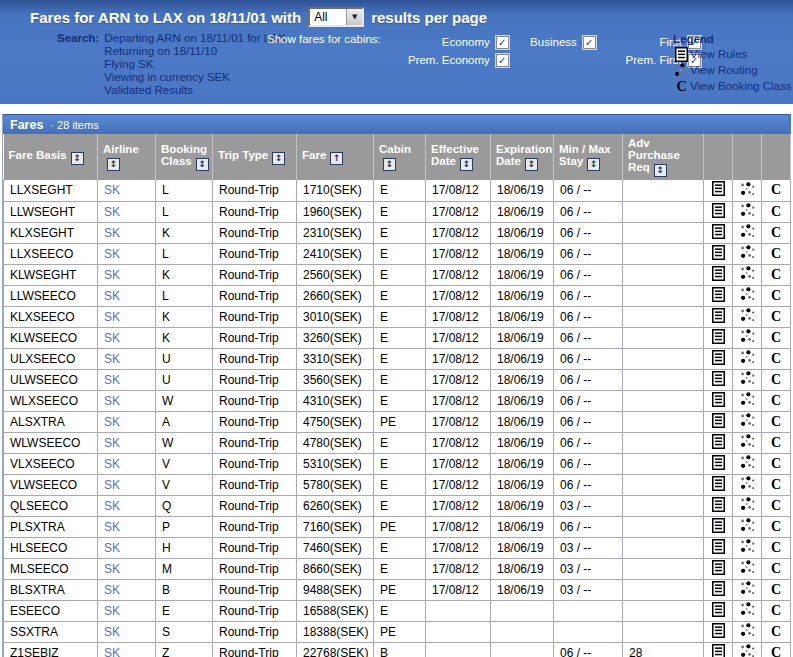 The width and height of the screenshot is (793, 657). What do you see at coordinates (502, 42) in the screenshot?
I see `cabin-checkbox-economy: ✓` at bounding box center [502, 42].